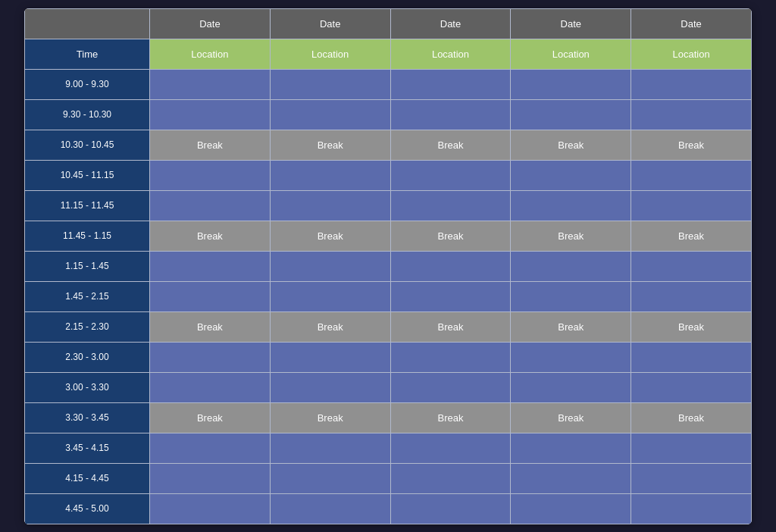  What do you see at coordinates (211, 54) in the screenshot?
I see `location-col-1: Location` at bounding box center [211, 54].